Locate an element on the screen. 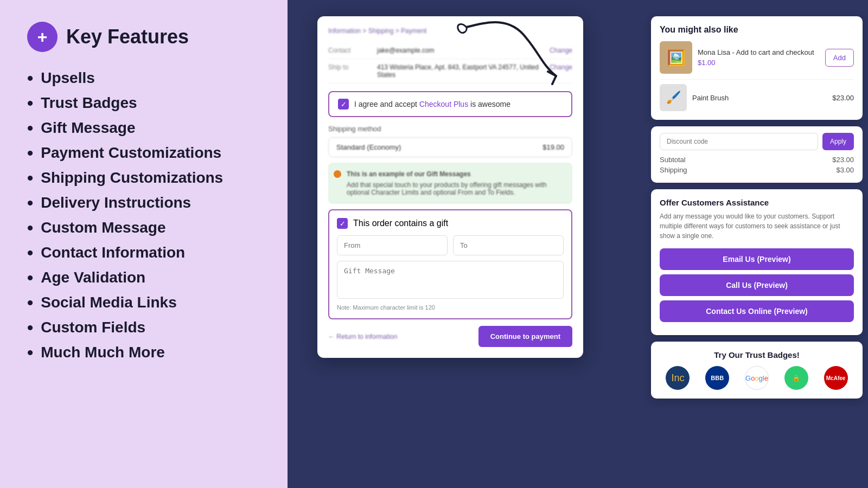 Image resolution: width=868 pixels, height=488 pixels. shipping-section: Shipping method Standard (Economy) $19.0… is located at coordinates (450, 141).